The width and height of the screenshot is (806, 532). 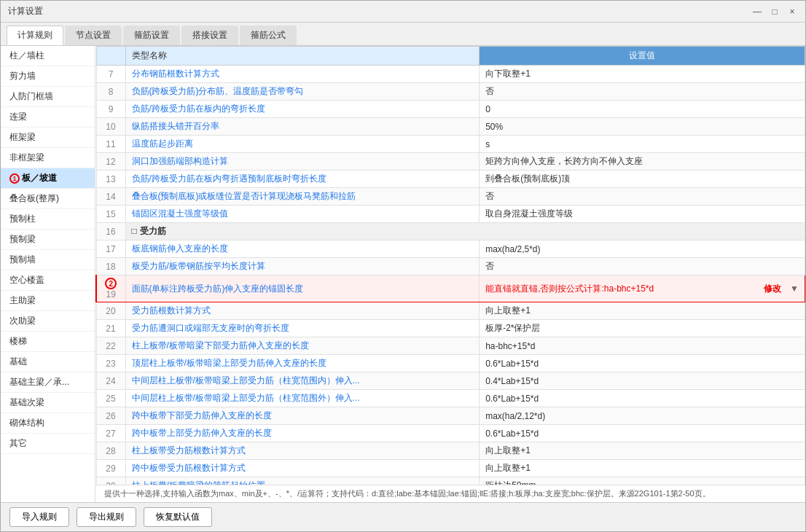 What do you see at coordinates (450, 109) in the screenshot?
I see `table-row: 9 负筋/跨板受力筋在板内的弯折长度 0` at bounding box center [450, 109].